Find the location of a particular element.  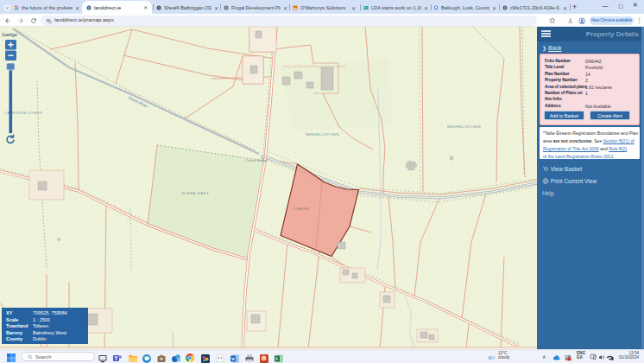

svg-text: Gaeilge is located at coordinates (9, 35).